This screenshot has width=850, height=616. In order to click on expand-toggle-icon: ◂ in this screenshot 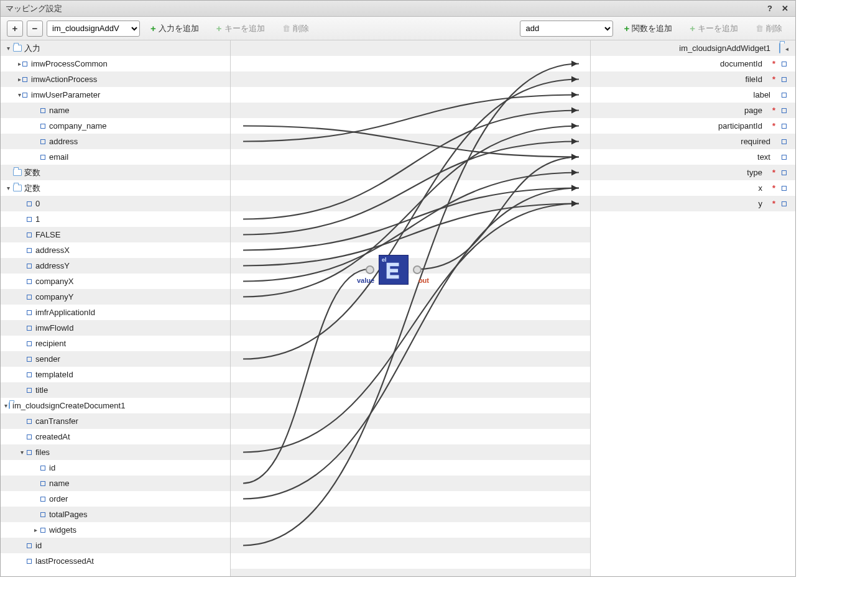, I will do `click(787, 48)`.